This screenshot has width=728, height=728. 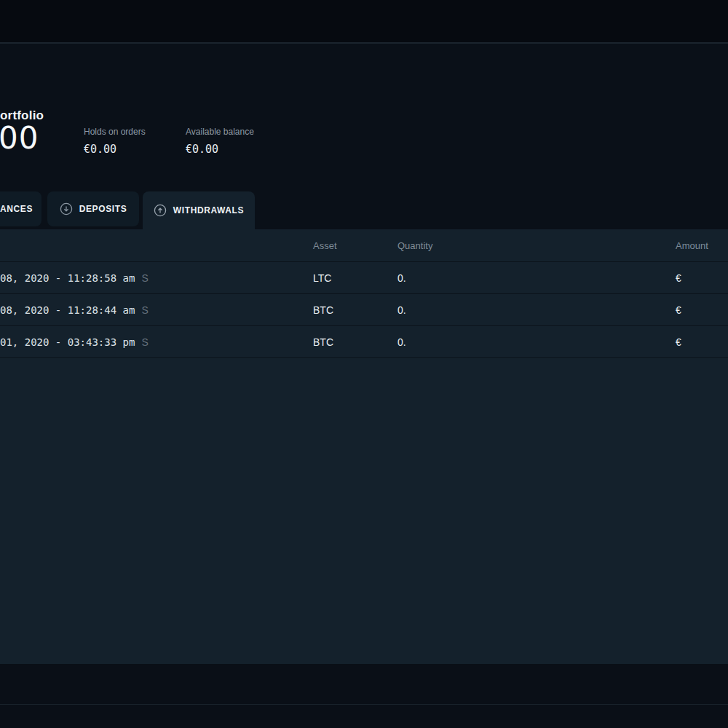 I want to click on tab-withdrawals-label: WITHDRAWALS, so click(x=208, y=210).